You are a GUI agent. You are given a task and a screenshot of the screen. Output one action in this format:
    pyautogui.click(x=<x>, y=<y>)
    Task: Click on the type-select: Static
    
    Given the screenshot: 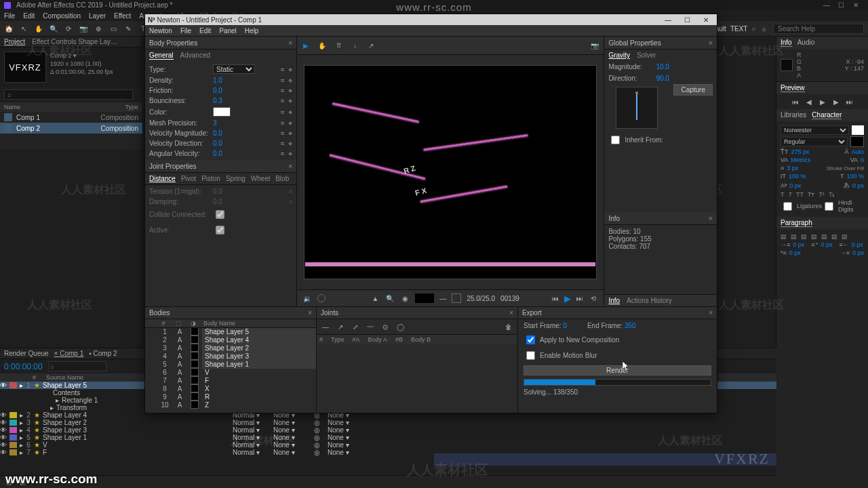 What is the action you would take?
    pyautogui.click(x=234, y=69)
    